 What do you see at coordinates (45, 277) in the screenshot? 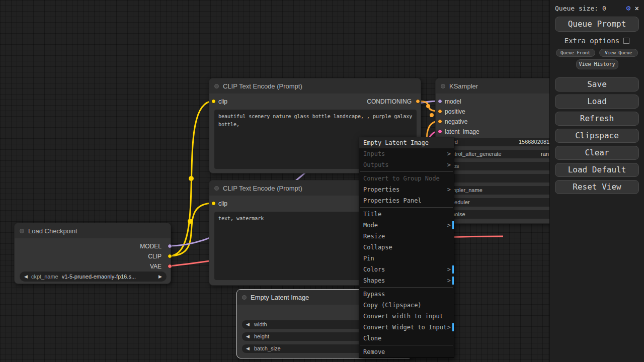
I see `widget-label: ckpt_name` at bounding box center [45, 277].